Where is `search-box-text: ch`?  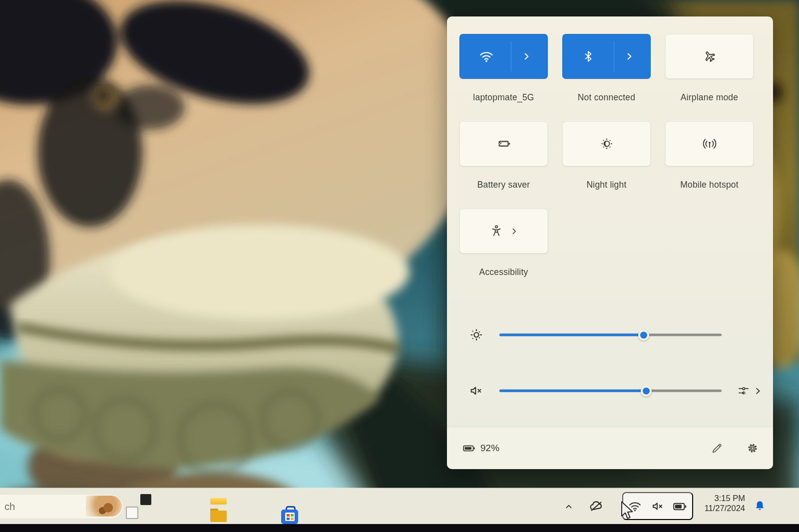
search-box-text: ch is located at coordinates (10, 507).